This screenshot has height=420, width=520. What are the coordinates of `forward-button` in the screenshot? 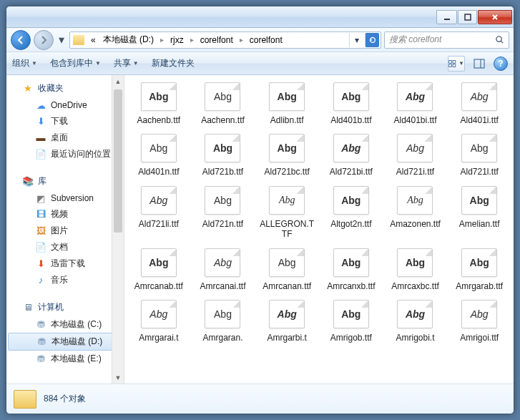 It's located at (44, 40).